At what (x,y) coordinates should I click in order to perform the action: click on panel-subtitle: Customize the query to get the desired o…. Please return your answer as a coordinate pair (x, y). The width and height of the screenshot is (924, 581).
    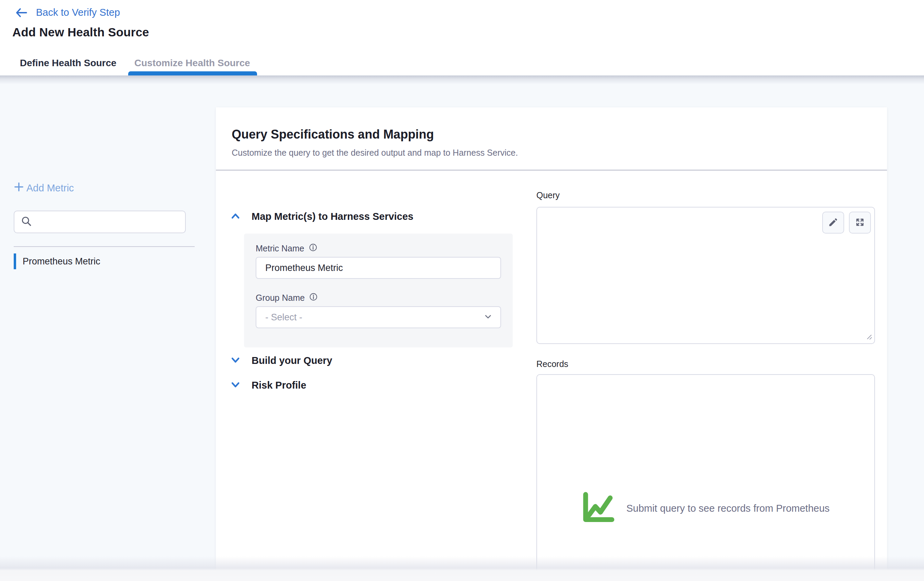
    Looking at the image, I should click on (375, 153).